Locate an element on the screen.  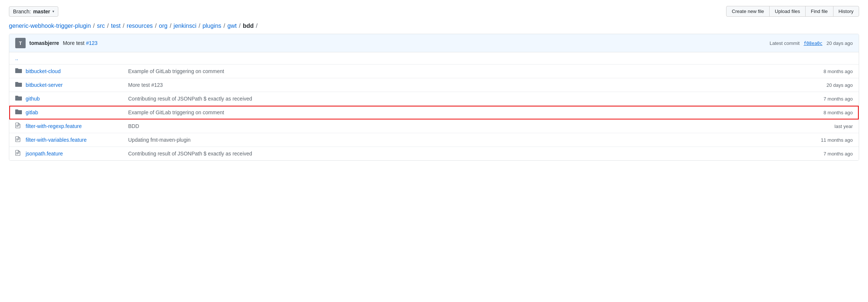
breadcrumb-sep-3: / is located at coordinates (124, 26).